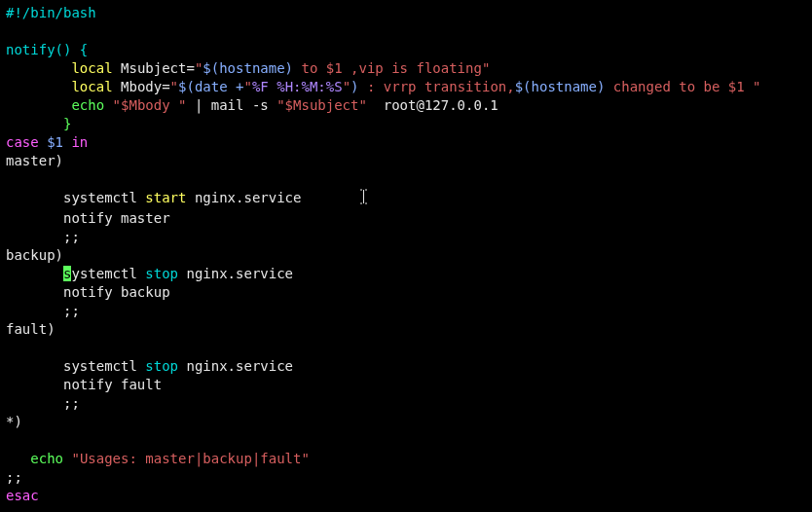 This screenshot has height=512, width=812. Describe the element at coordinates (354, 87) in the screenshot. I see `subst-close: )` at that location.